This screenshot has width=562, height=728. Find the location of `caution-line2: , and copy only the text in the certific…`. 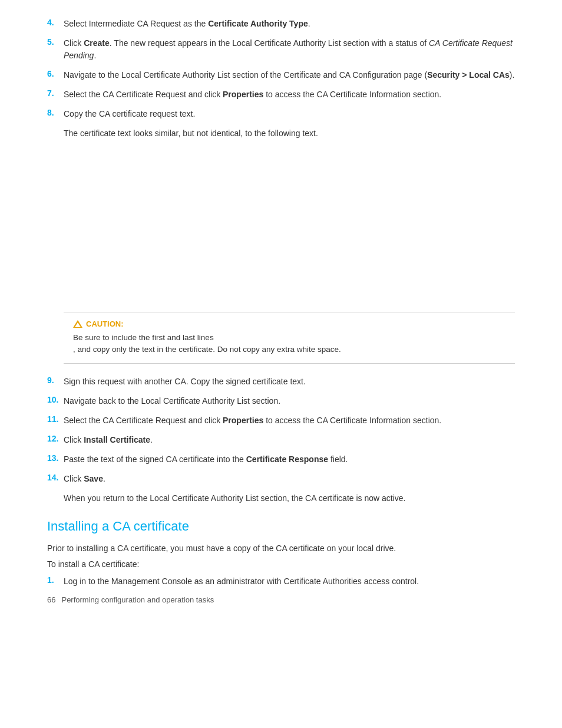

caution-line2: , and copy only the text in the certific… is located at coordinates (207, 349).